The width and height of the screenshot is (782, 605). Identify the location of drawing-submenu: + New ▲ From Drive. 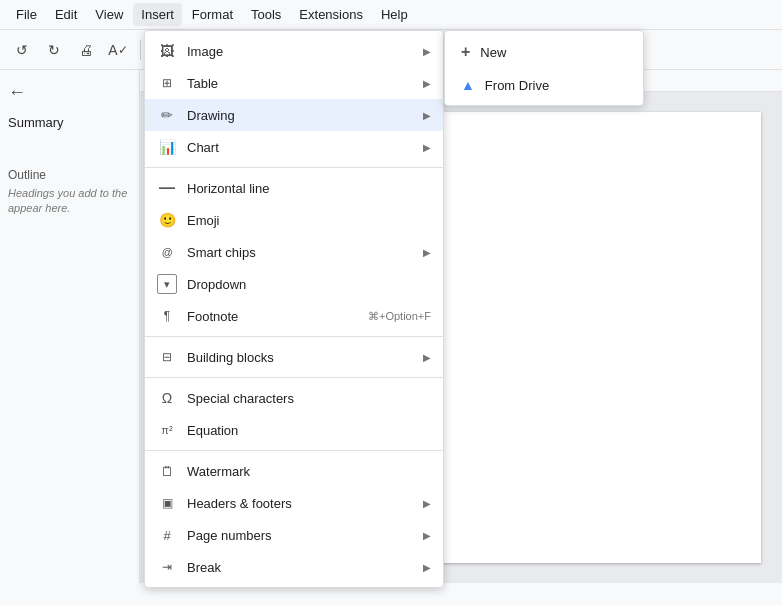
(544, 68).